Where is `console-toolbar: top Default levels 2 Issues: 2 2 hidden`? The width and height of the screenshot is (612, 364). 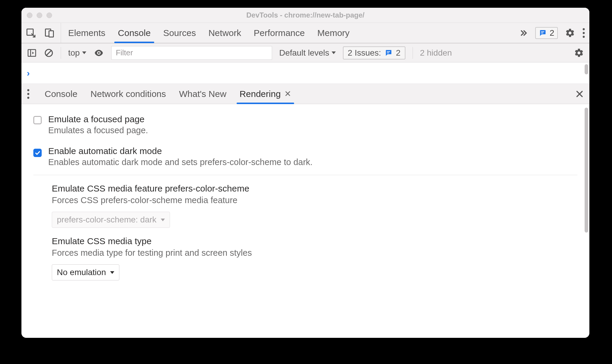 console-toolbar: top Default levels 2 Issues: 2 2 hidden is located at coordinates (305, 53).